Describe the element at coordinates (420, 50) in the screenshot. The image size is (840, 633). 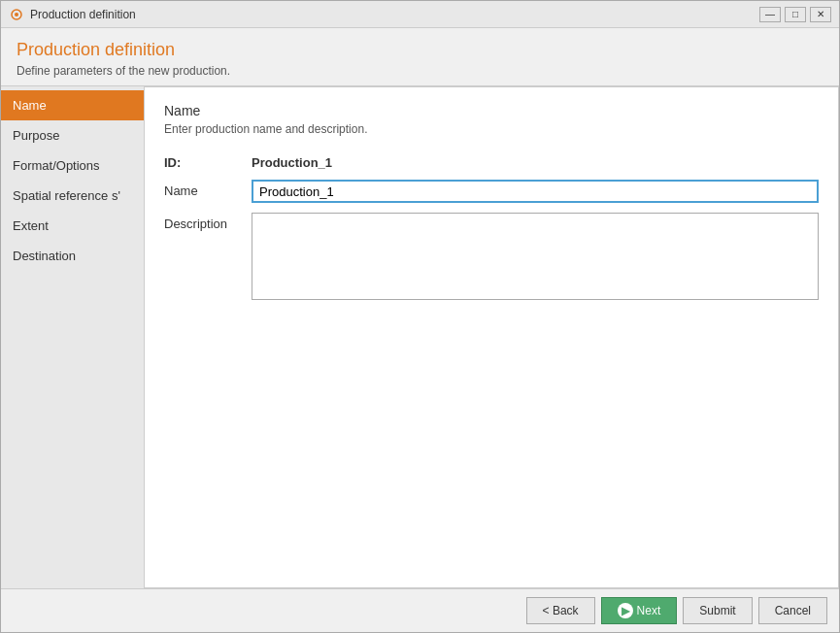
I see `window-title: Production definition` at that location.